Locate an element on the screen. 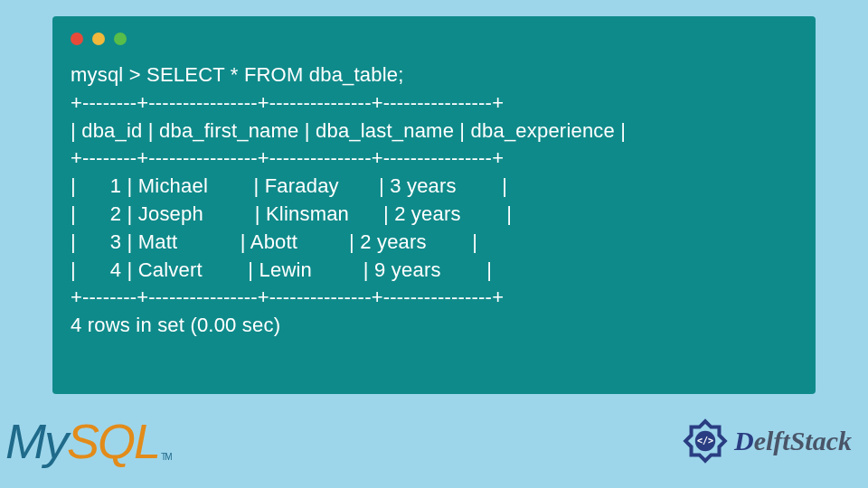 This screenshot has width=868, height=488. delftstack-icon: </> is located at coordinates (705, 441).